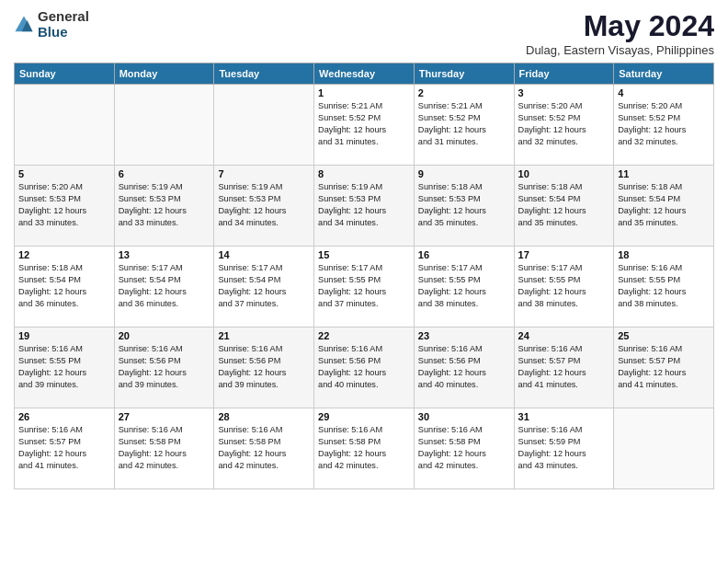 The width and height of the screenshot is (728, 563). Describe the element at coordinates (364, 206) in the screenshot. I see `calendar-cell: 8Sunrise: 5:19 AMSunset: 5:53 PMDaylight…` at that location.